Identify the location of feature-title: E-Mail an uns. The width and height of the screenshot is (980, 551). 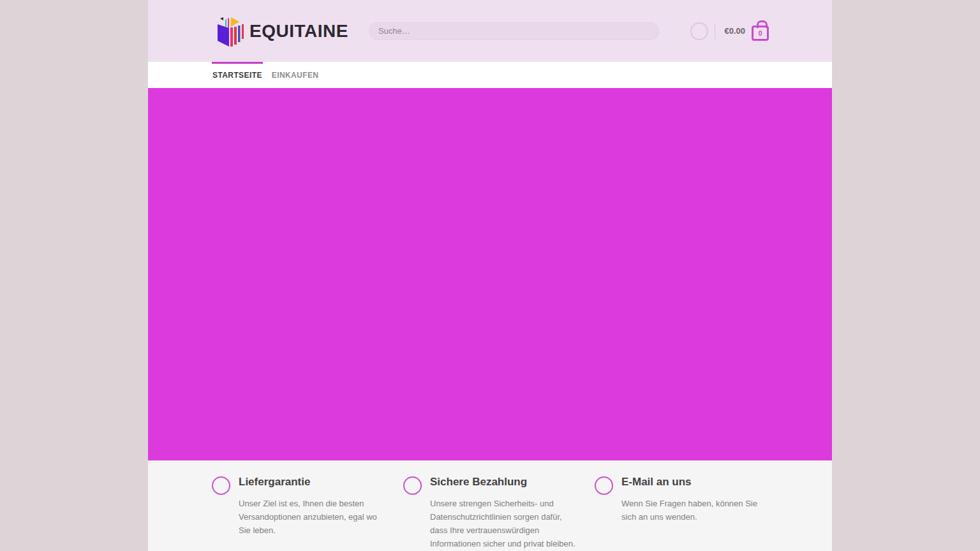
(695, 482).